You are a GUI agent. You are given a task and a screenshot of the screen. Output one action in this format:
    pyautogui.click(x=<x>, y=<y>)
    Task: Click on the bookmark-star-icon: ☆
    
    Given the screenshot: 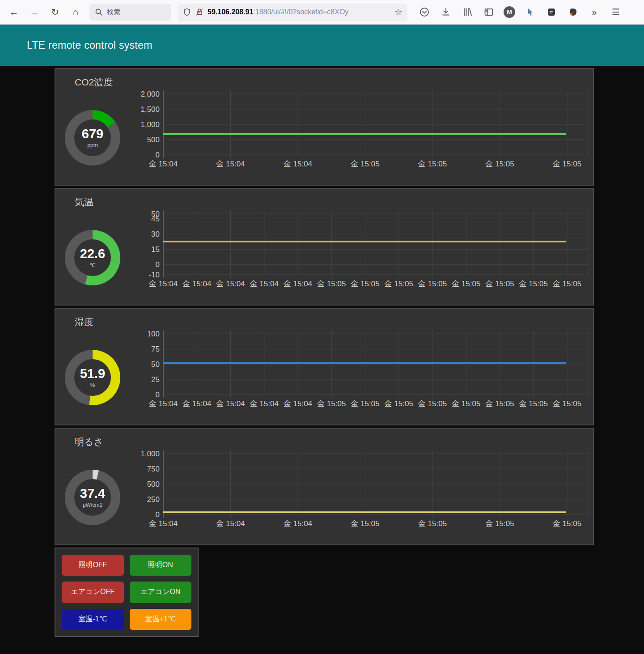 What is the action you would take?
    pyautogui.click(x=398, y=12)
    